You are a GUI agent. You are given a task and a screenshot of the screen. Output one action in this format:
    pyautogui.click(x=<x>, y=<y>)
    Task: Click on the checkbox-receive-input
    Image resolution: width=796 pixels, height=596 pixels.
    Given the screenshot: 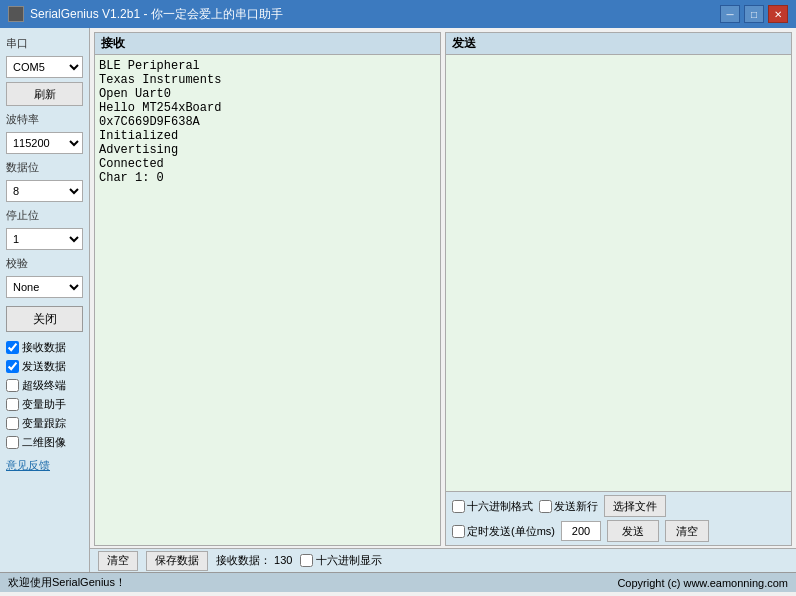 What is the action you would take?
    pyautogui.click(x=12, y=348)
    